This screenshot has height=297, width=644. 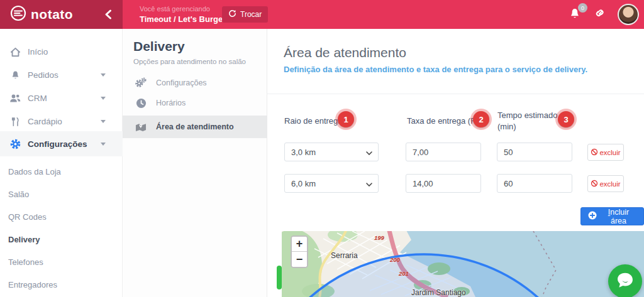 What do you see at coordinates (245, 14) in the screenshot?
I see `switch-store-button: Trocar` at bounding box center [245, 14].